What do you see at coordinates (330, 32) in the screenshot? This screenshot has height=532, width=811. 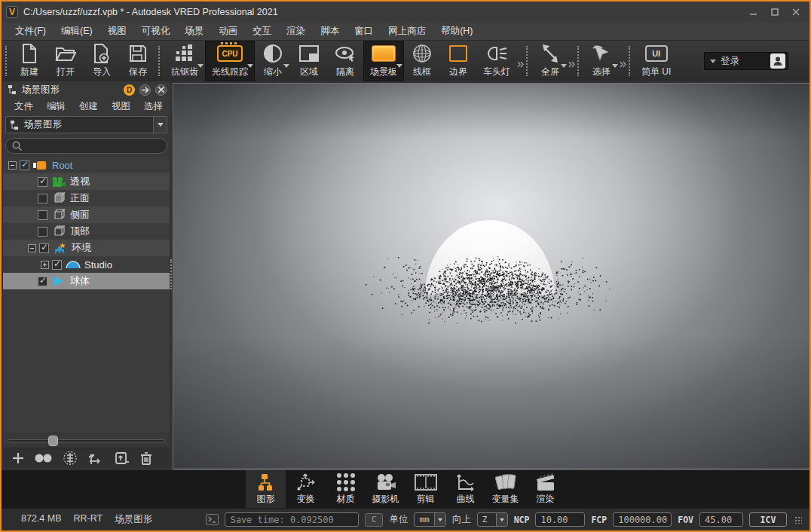 I see `menu-script: 脚本` at bounding box center [330, 32].